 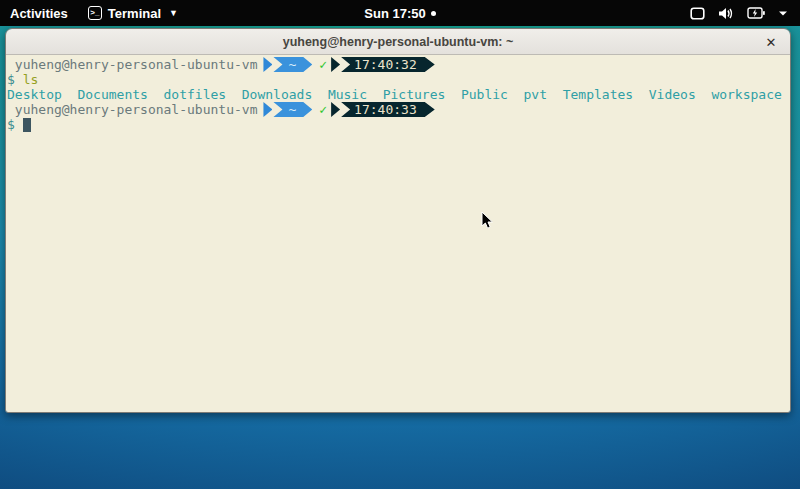 What do you see at coordinates (134, 14) in the screenshot?
I see `focused-app-label: Terminal` at bounding box center [134, 14].